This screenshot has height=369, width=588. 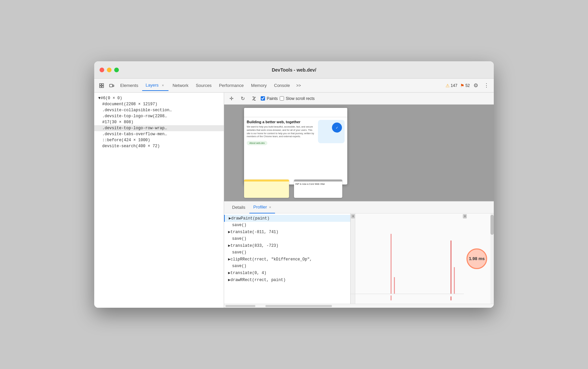 I want to click on list-item: .devsite-tabs-overflow-men…, so click(x=159, y=134).